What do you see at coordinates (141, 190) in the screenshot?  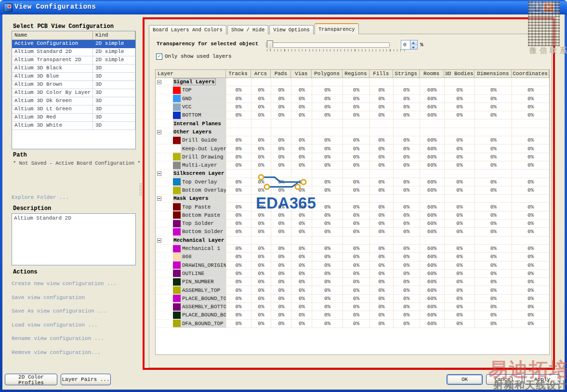 I see `panel-splitter-handle` at bounding box center [141, 190].